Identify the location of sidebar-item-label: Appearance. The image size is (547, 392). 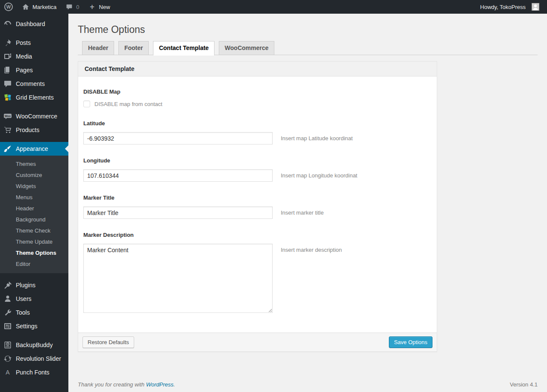
(32, 149).